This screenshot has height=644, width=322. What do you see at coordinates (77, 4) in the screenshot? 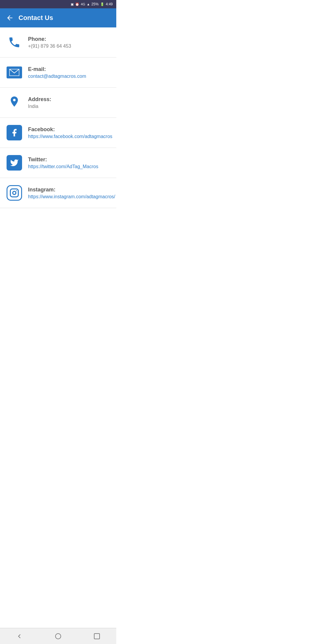
I see `alarm-icon: ⏰` at bounding box center [77, 4].